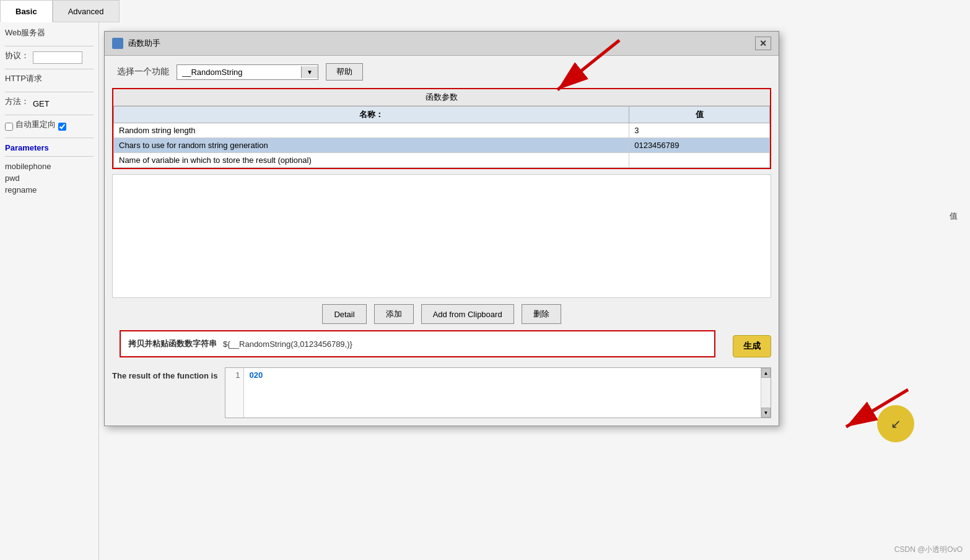 The height and width of the screenshot is (560, 970). Describe the element at coordinates (17, 102) in the screenshot. I see `method-label: 方法：` at that location.